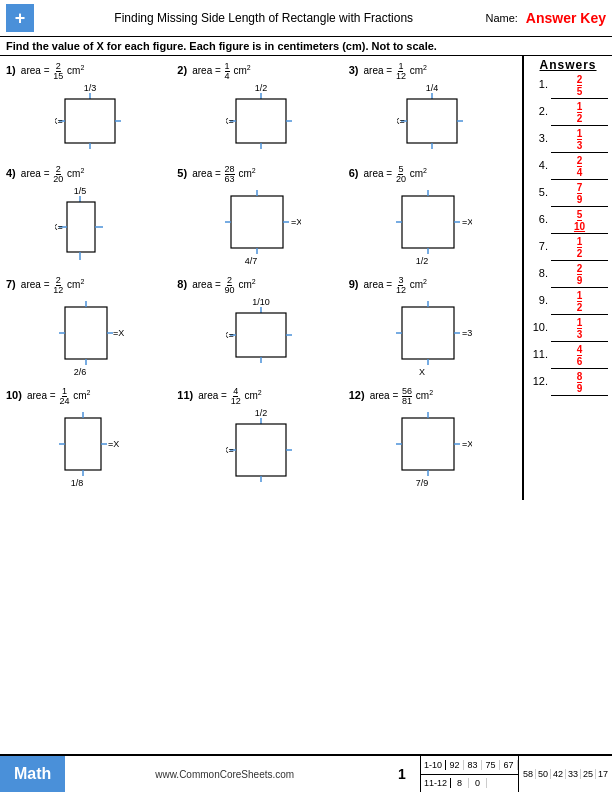 The image size is (612, 792). What do you see at coordinates (32, 774) in the screenshot?
I see `footer-math-label: Math` at bounding box center [32, 774].